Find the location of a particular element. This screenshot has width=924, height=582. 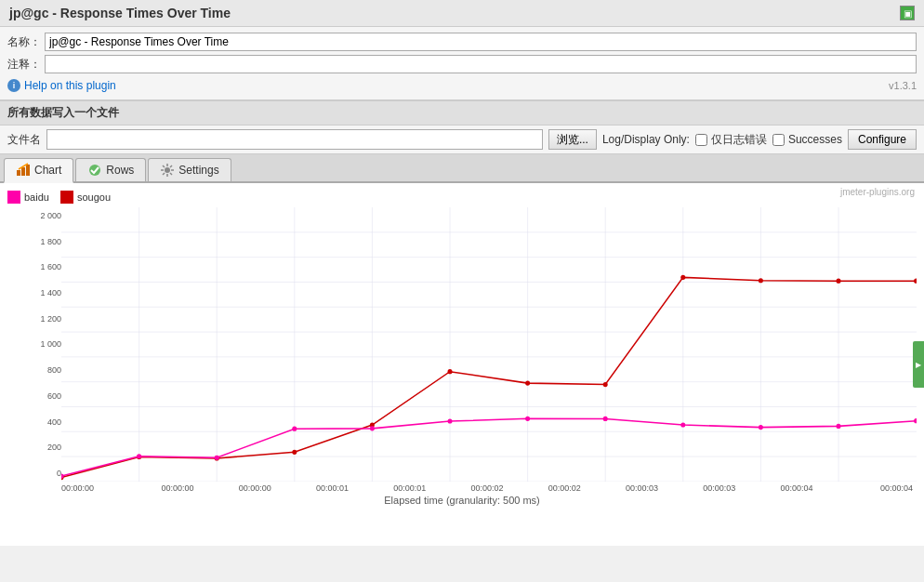

tab-rows-label: Rows is located at coordinates (120, 170).